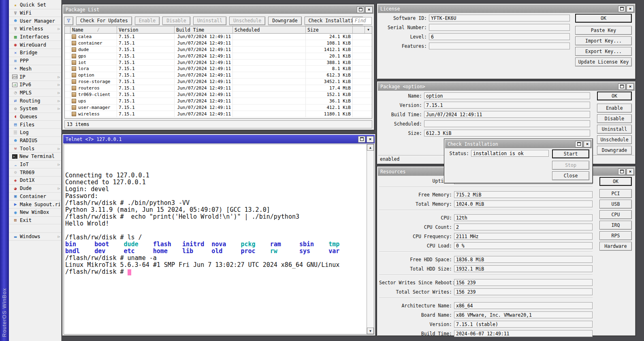  I want to click on sidebar-item-system: ⚙System▷, so click(35, 109).